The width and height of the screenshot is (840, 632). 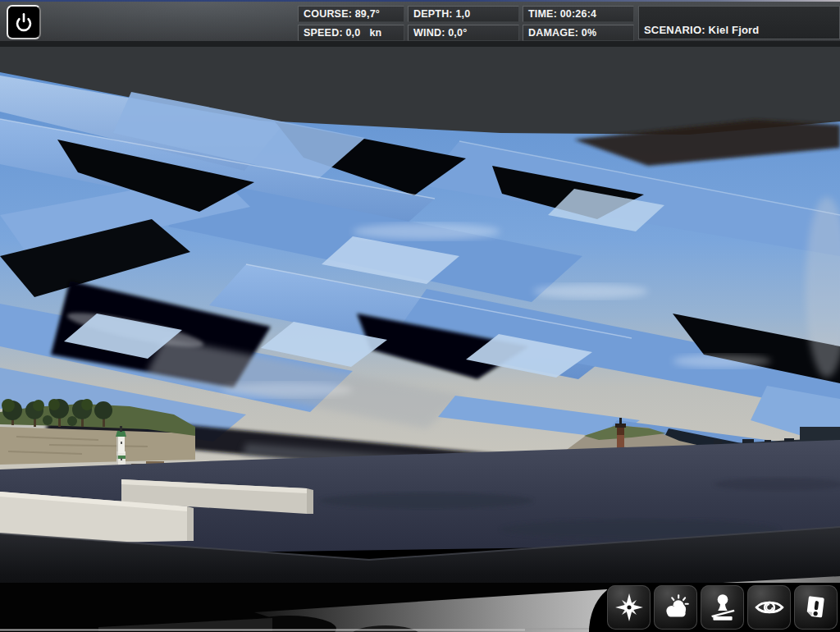 I want to click on compass-rose-icon, so click(x=629, y=607).